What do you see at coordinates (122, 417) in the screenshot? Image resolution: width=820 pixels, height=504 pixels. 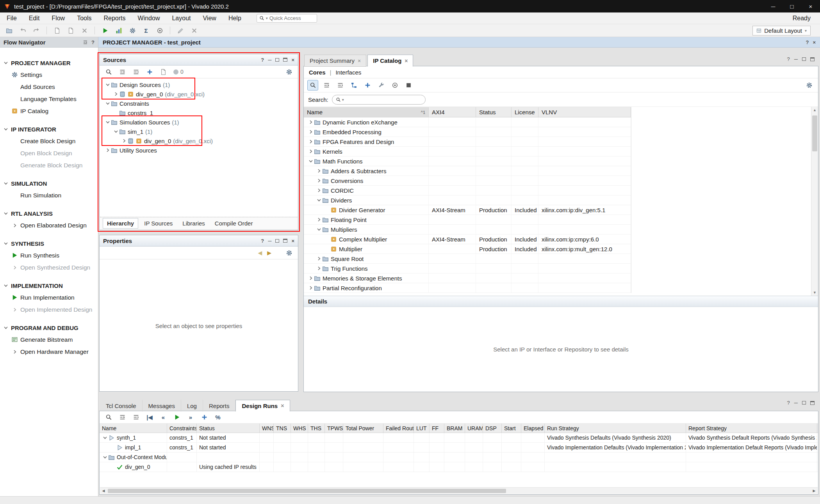 I see `collapse-all-icon` at bounding box center [122, 417].